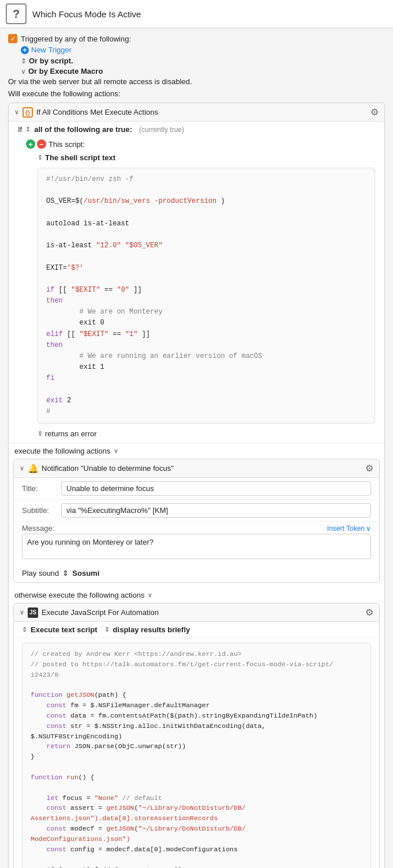 Image resolution: width=393 pixels, height=868 pixels. Describe the element at coordinates (207, 202) in the screenshot. I see `code-line-3: OS_VER=$(/usr/bin/sw_vers -productVersio…` at that location.